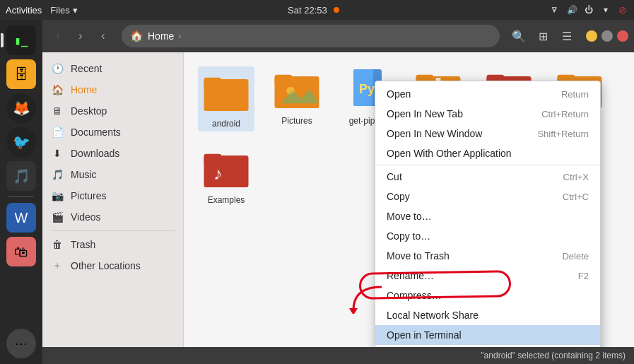 Image resolution: width=634 pixels, height=364 pixels. What do you see at coordinates (226, 168) in the screenshot?
I see `examples-folder-svg: ♪` at bounding box center [226, 168].